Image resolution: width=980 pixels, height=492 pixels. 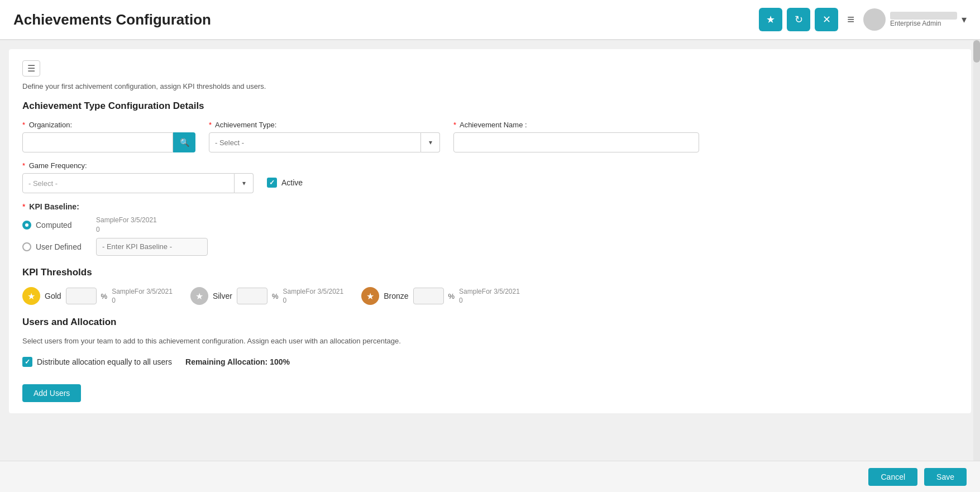 I want to click on cancel-button: Cancel, so click(x=893, y=477).